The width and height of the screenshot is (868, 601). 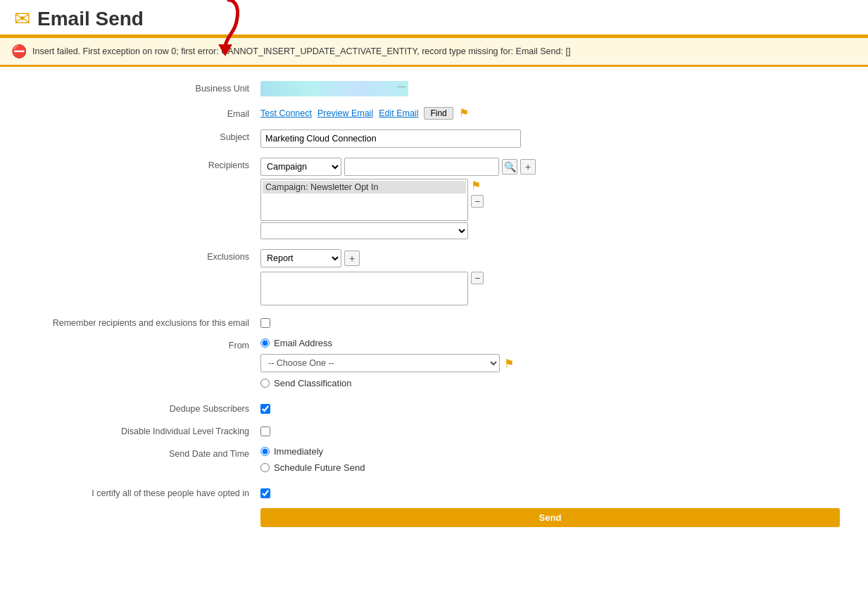 I want to click on immediately-label: Immediately, so click(x=298, y=452).